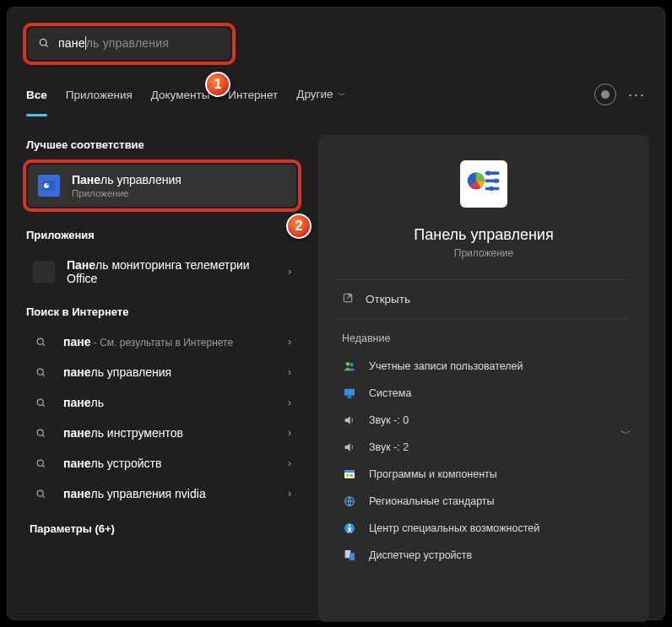  What do you see at coordinates (100, 95) in the screenshot?
I see `tab-apps: Приложения` at bounding box center [100, 95].